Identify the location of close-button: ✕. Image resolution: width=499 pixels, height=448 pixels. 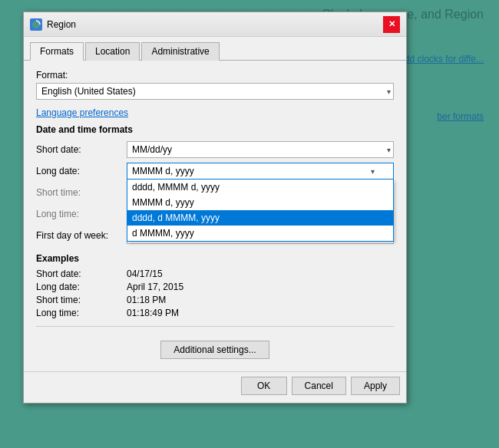
(392, 25).